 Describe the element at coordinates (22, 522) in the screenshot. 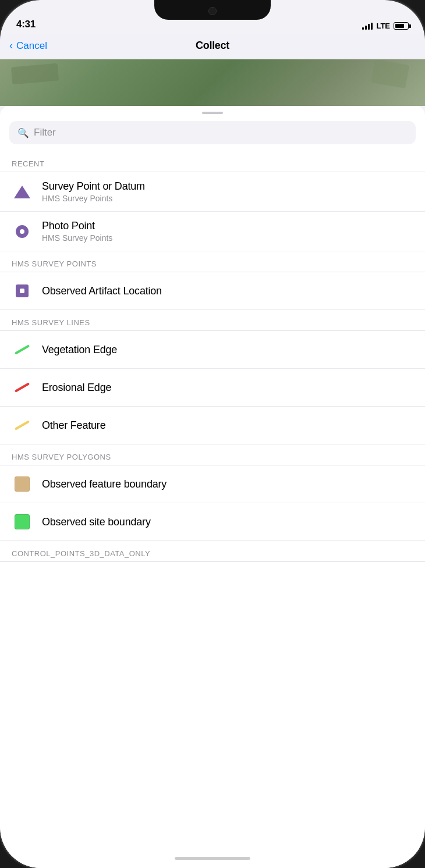

I see `item-icon-observed-site-boundary` at that location.